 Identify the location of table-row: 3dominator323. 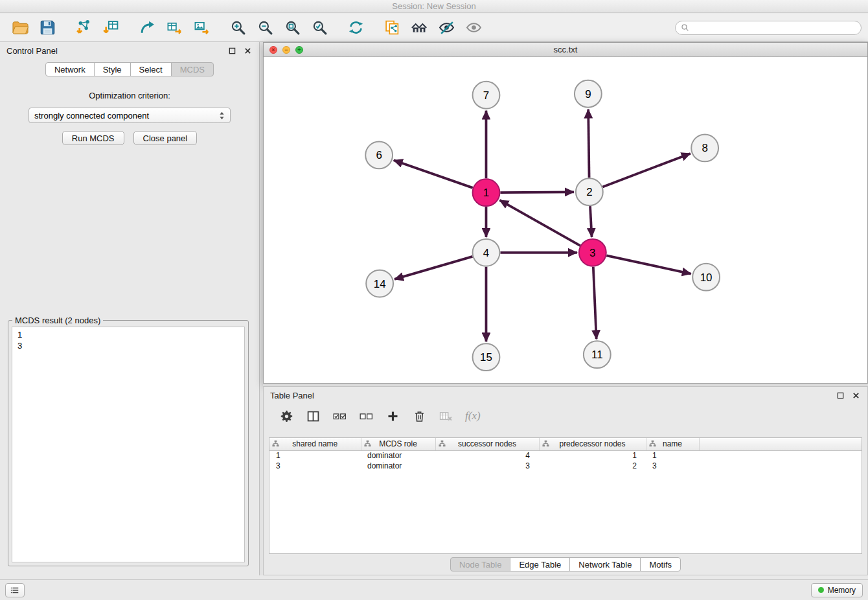
(565, 466).